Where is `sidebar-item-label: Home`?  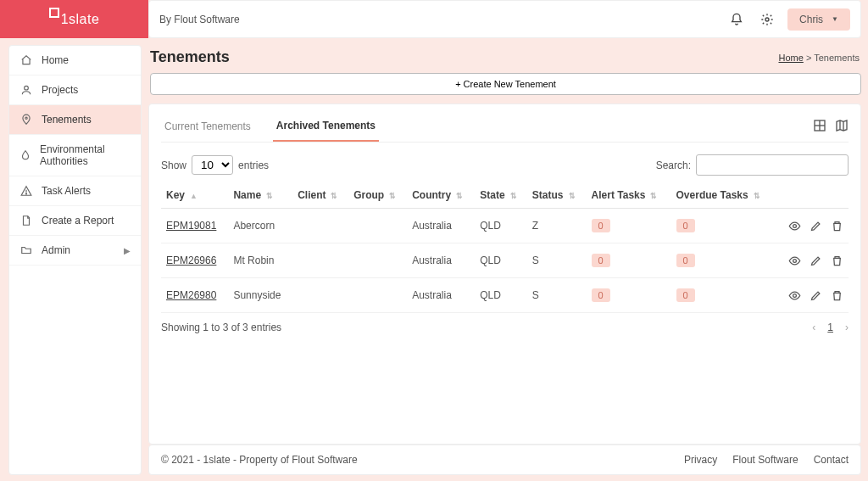
sidebar-item-label: Home is located at coordinates (55, 60).